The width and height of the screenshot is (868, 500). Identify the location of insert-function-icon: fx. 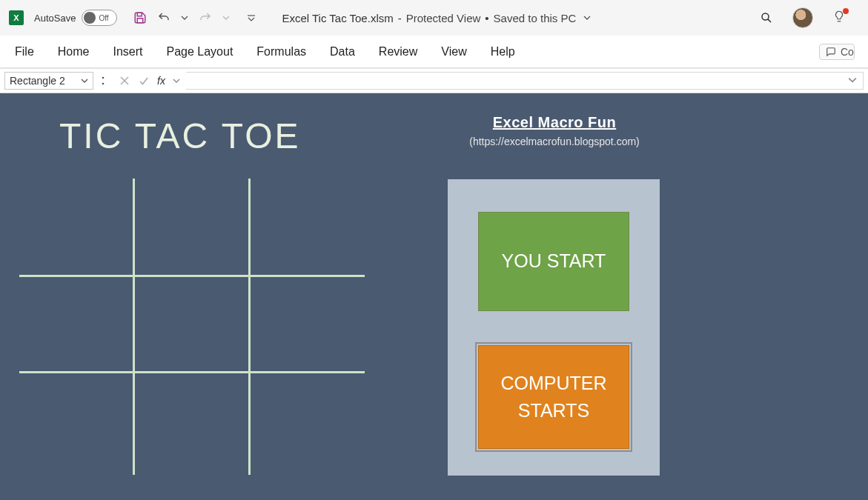
(162, 81).